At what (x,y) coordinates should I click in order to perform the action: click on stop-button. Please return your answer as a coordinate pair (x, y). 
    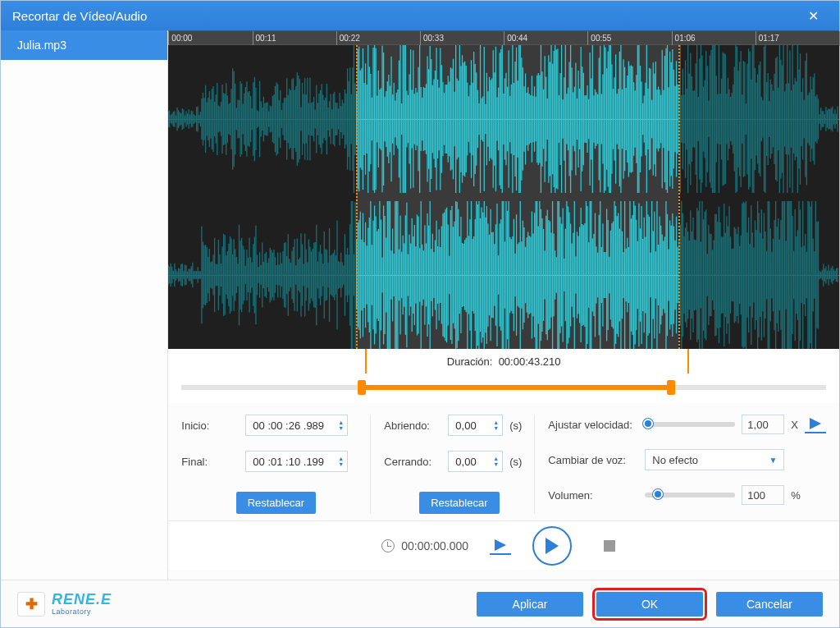
    Looking at the image, I should click on (609, 546).